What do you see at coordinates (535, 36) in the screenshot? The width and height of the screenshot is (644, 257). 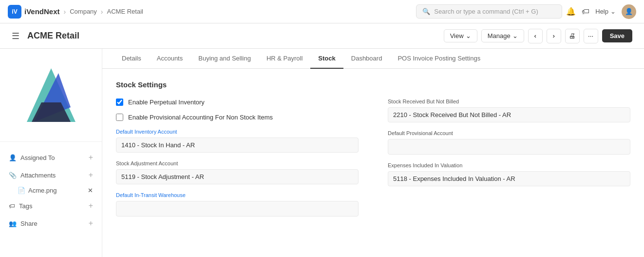 I see `prev-button: ‹` at bounding box center [535, 36].